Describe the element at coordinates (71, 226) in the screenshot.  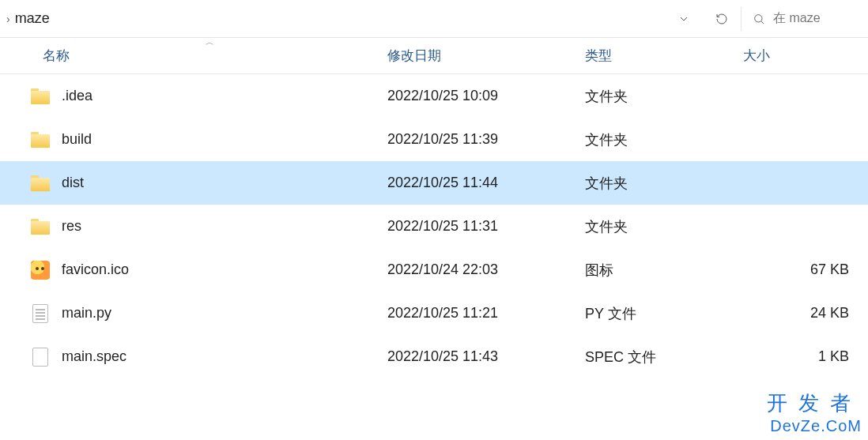
I see `file-name: res` at that location.